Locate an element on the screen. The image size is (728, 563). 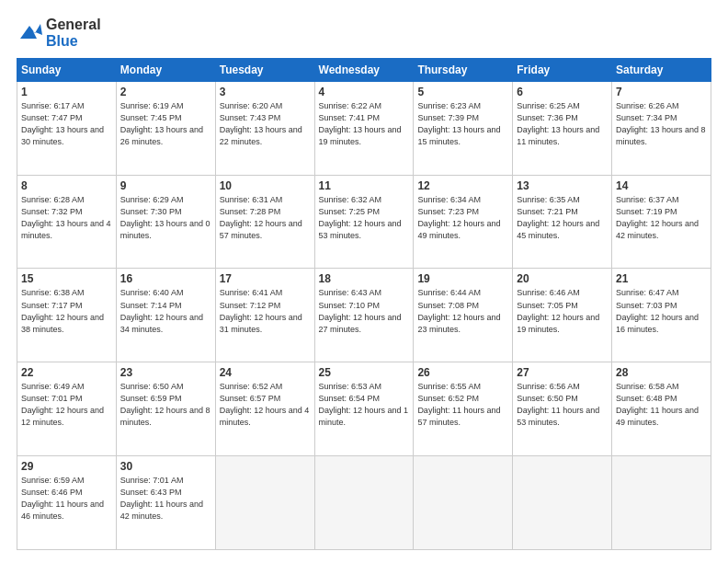
cell-details: Sunrise: 6:38 AMSunset: 7:17 PMDaylight:… is located at coordinates (63, 311).